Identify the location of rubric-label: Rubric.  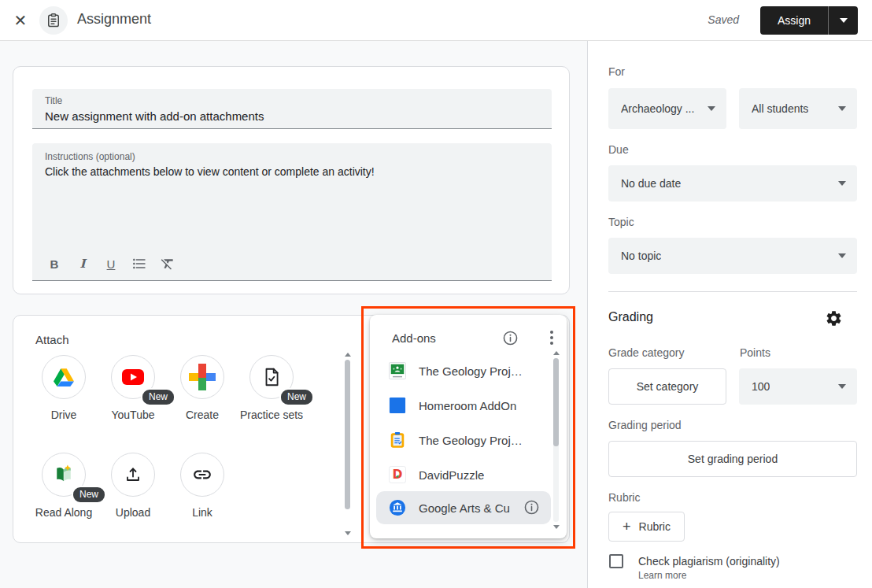
(624, 497).